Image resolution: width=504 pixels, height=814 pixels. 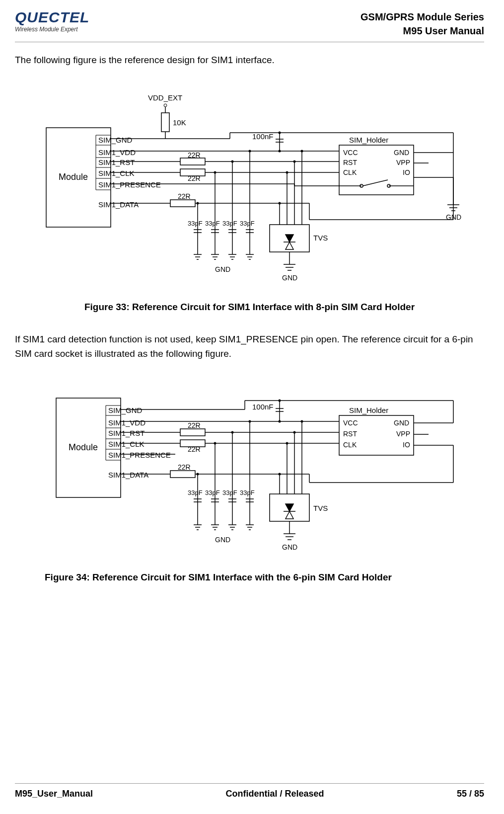 I want to click on footer-mid: Confidential / Released, so click(x=275, y=794).